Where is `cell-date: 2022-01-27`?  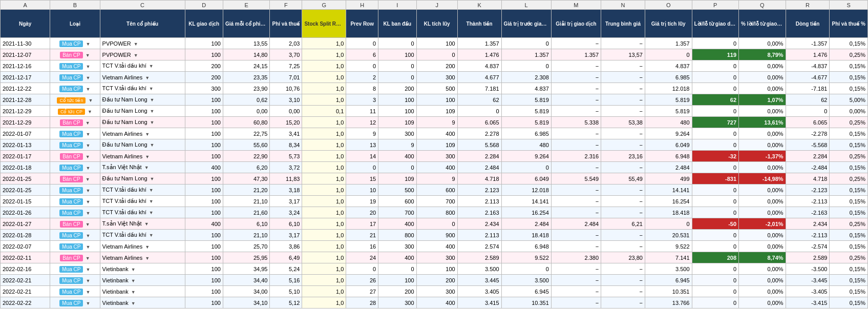 cell-date: 2022-01-27 is located at coordinates (26, 224).